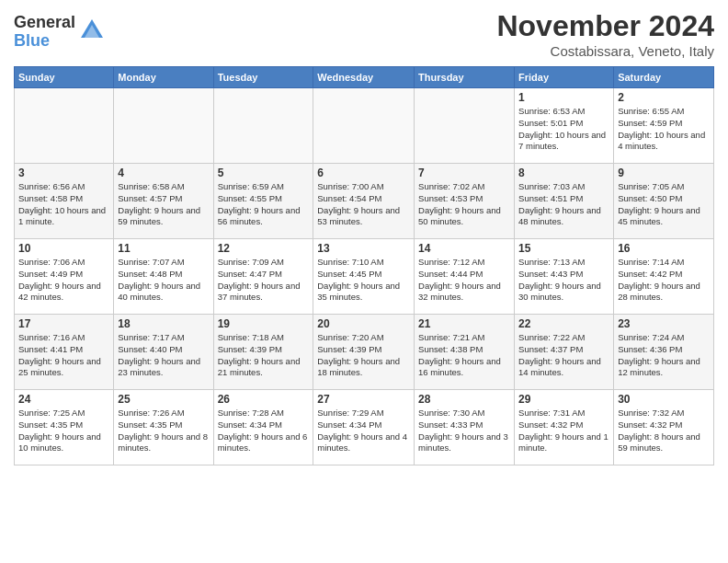  I want to click on calendar-day-cell: 4Sunrise: 6:58 AMSunset: 4:57 PMDaylight…, so click(164, 201).